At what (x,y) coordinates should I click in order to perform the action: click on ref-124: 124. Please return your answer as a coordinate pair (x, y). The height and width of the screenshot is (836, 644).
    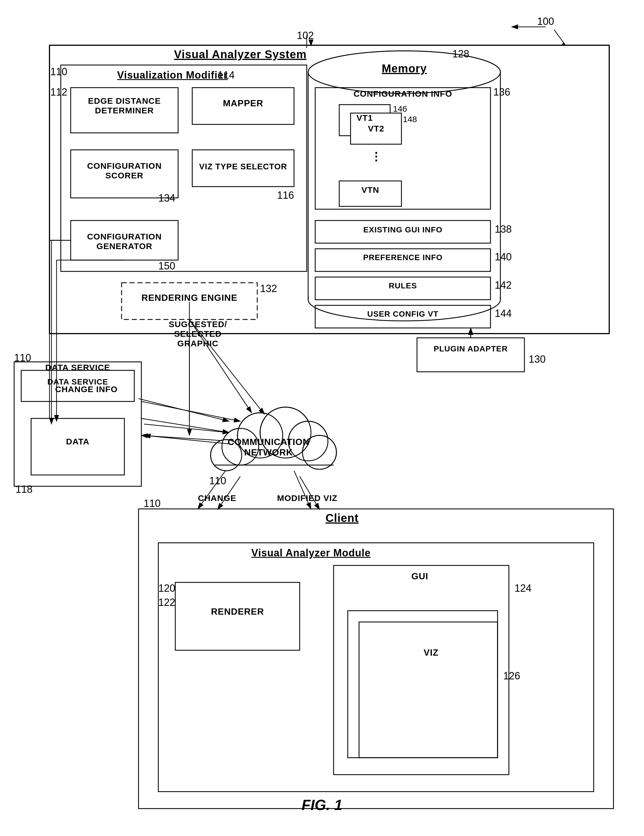
    Looking at the image, I should click on (523, 588).